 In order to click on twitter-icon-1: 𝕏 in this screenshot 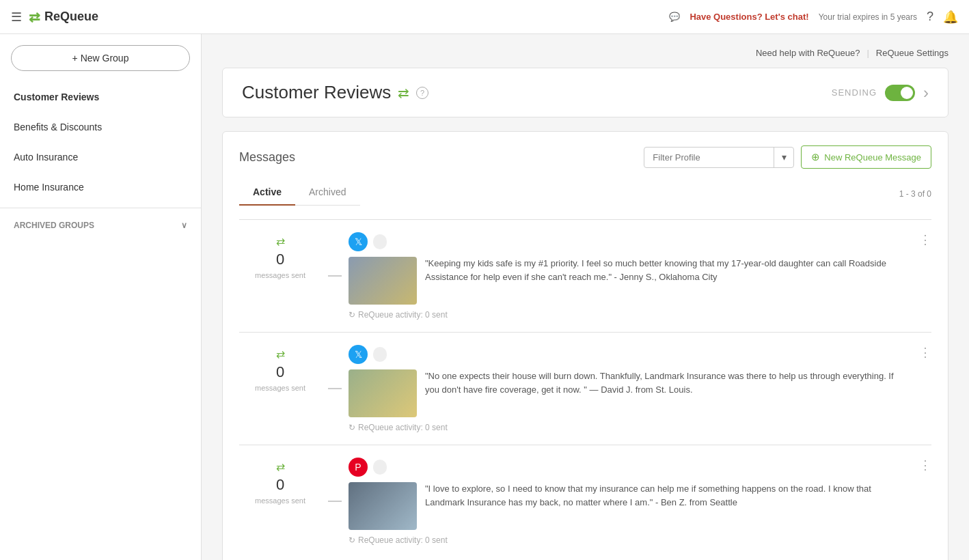, I will do `click(358, 242)`.